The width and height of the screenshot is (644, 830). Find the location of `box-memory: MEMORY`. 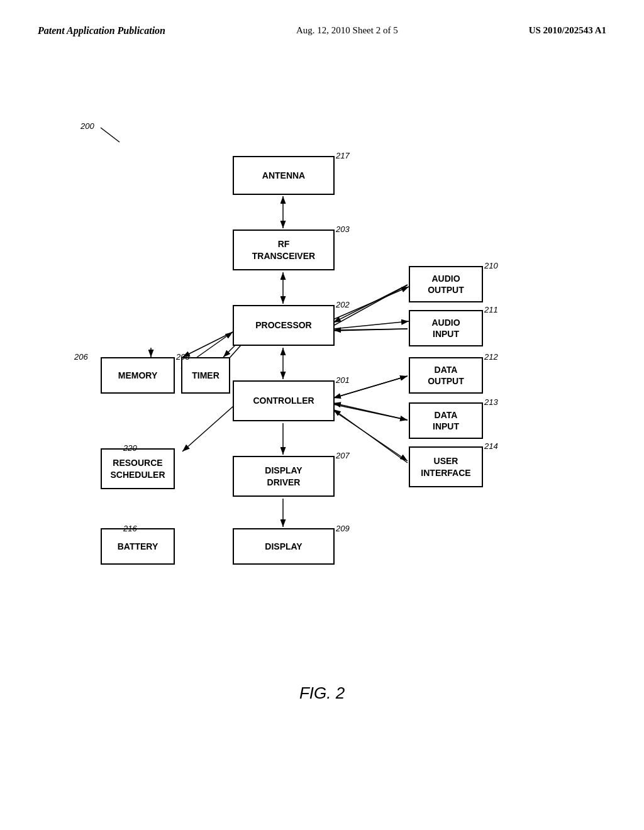

box-memory: MEMORY is located at coordinates (138, 375).